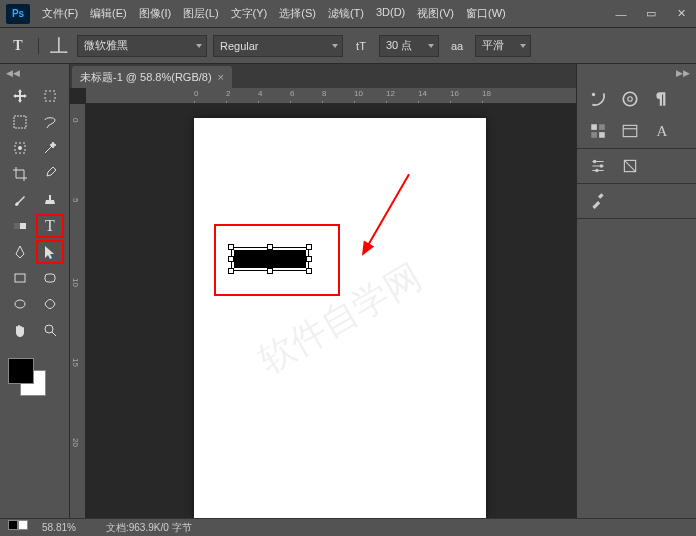 Image resolution: width=696 pixels, height=536 pixels. Describe the element at coordinates (683, 73) in the screenshot. I see `collapse-panels-icon: ▶▶` at that location.